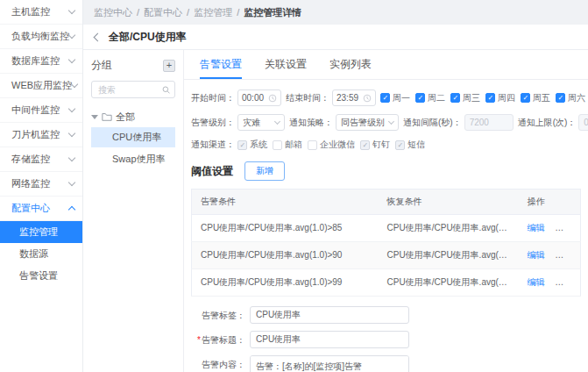  What do you see at coordinates (351, 65) in the screenshot?
I see `tab-instance-list: 实例列表` at bounding box center [351, 65].